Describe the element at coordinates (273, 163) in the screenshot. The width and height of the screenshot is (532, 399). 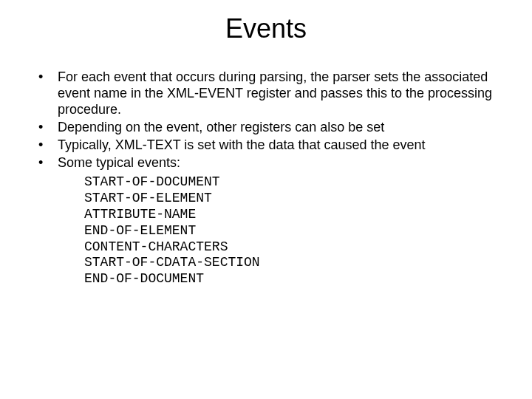
I see `bullet-item: Some typical events:` at that location.